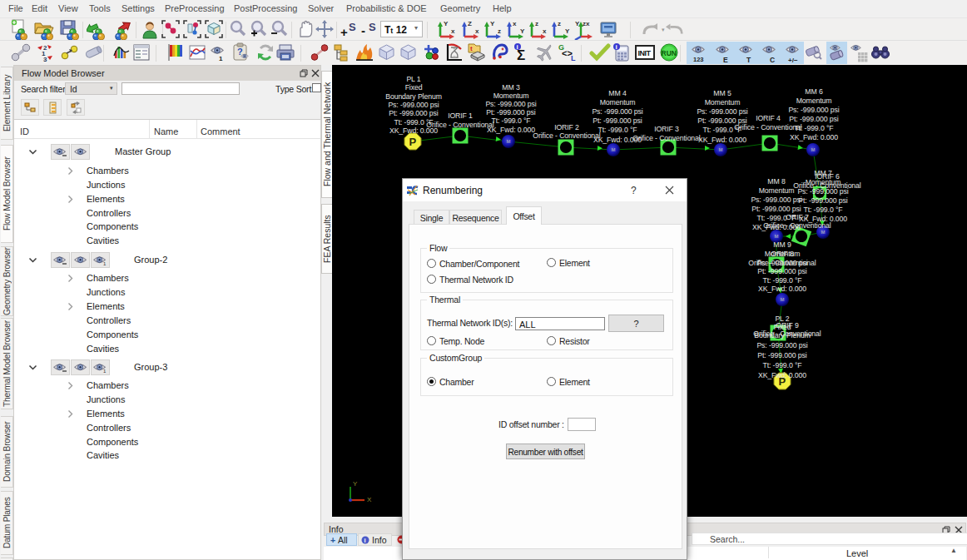  What do you see at coordinates (645, 53) in the screenshot?
I see `svg-text: INIT` at bounding box center [645, 53].